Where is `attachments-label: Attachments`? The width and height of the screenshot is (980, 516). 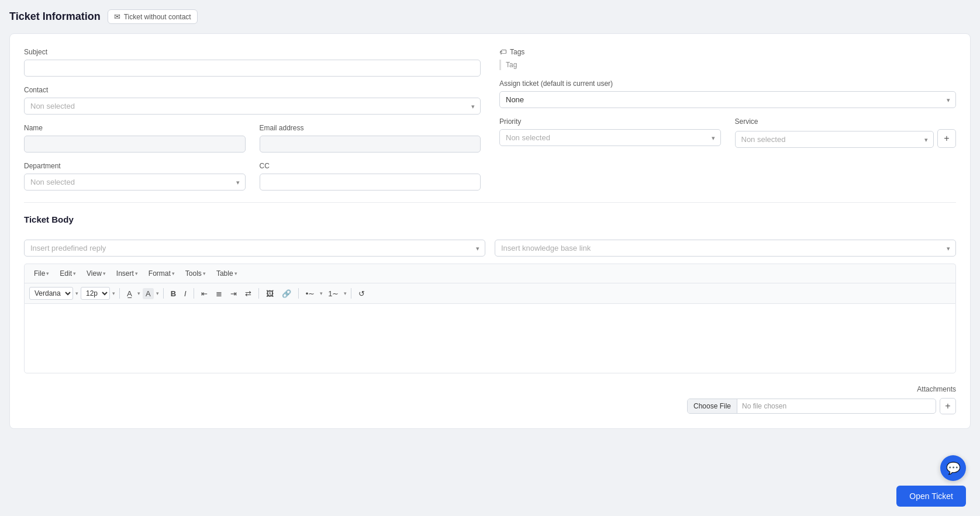
attachments-label: Attachments is located at coordinates (937, 389).